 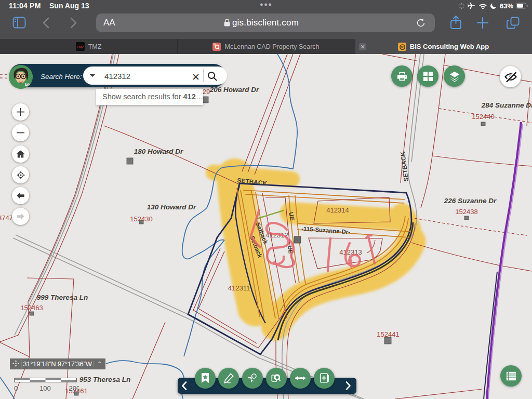 I want to click on svg-text: 152438, so click(x=467, y=212).